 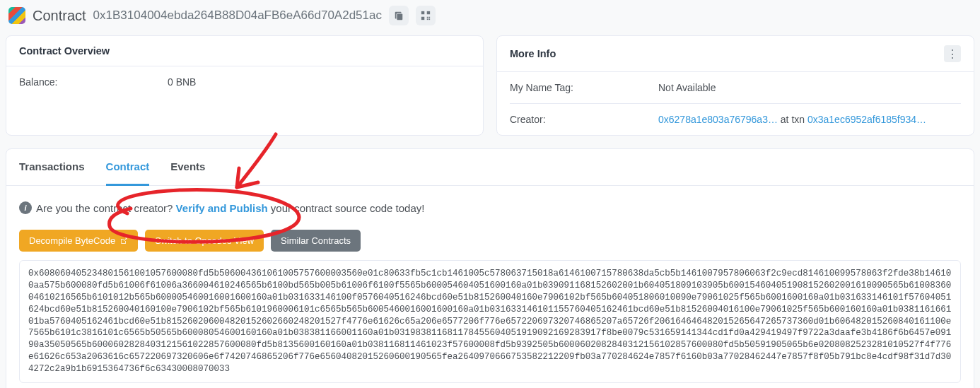 I want to click on tab-contract: Contract, so click(x=128, y=167).